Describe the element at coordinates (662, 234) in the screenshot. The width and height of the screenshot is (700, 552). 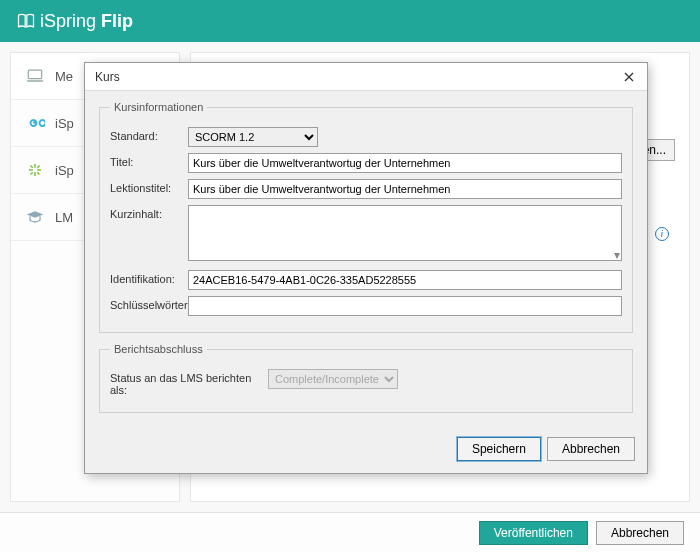
I see `info-icon: i` at that location.